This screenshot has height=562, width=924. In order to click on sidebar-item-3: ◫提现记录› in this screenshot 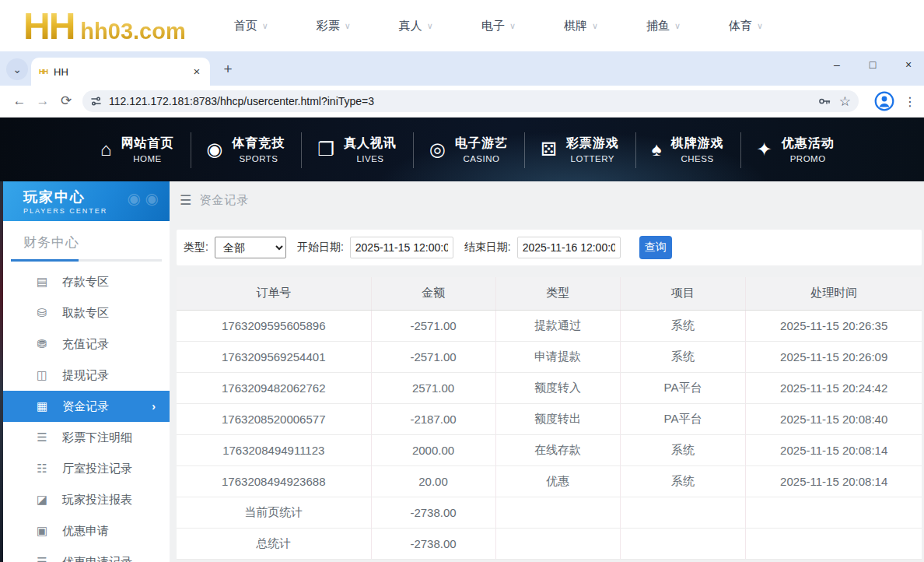, I will do `click(86, 375)`.